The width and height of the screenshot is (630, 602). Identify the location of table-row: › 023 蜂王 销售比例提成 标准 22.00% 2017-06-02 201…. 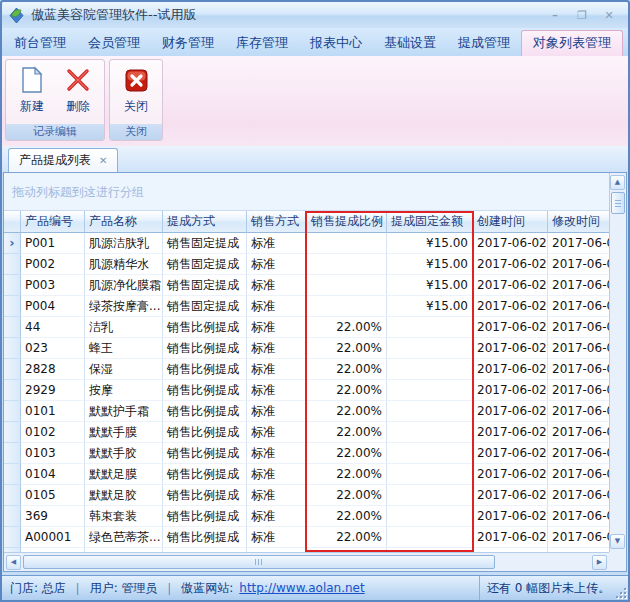
(306, 348).